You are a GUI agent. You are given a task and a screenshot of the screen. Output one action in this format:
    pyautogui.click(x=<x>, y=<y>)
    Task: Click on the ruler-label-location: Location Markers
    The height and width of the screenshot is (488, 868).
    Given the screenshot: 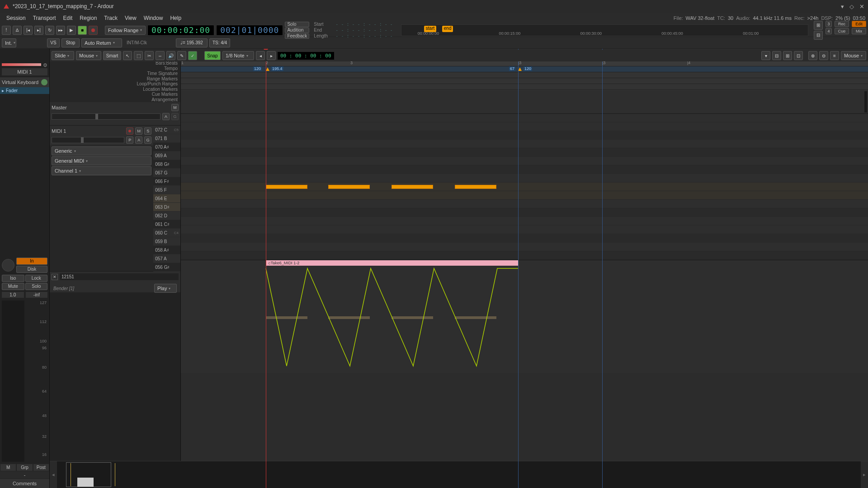 What is the action you would take?
    pyautogui.click(x=160, y=89)
    